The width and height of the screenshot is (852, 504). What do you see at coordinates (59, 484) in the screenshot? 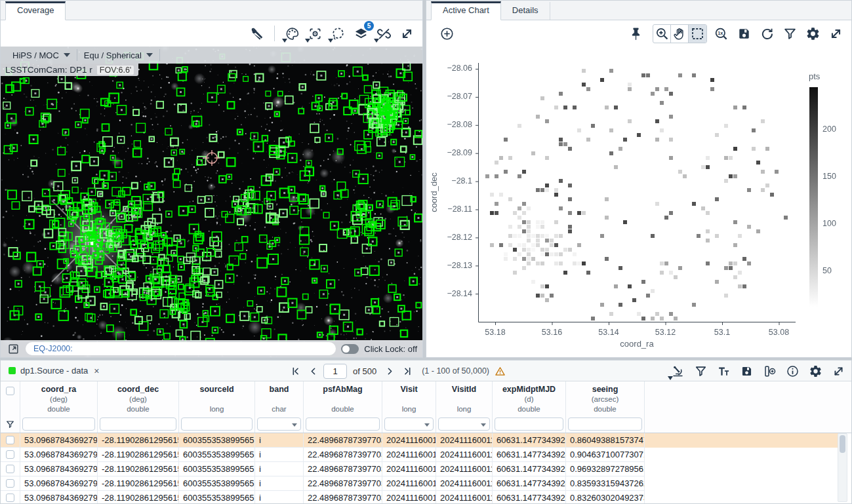
I see `cell-coord_ra: 53.09687843692796` at bounding box center [59, 484].